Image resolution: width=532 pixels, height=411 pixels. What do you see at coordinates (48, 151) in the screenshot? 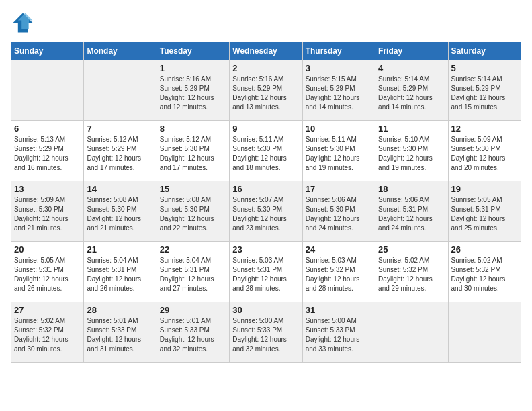
I see `day-cell: 6 Sunrise: 5:13 AMSunset: 5:29 PMDayligh…` at bounding box center [48, 151].